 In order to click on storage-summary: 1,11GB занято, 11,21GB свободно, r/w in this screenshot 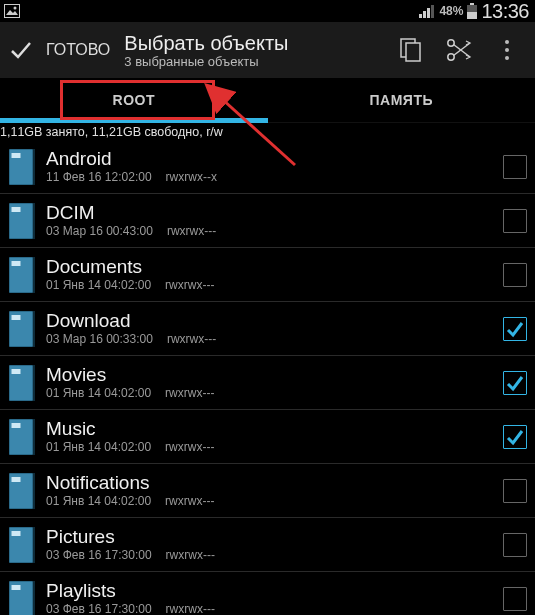, I will do `click(268, 132)`.